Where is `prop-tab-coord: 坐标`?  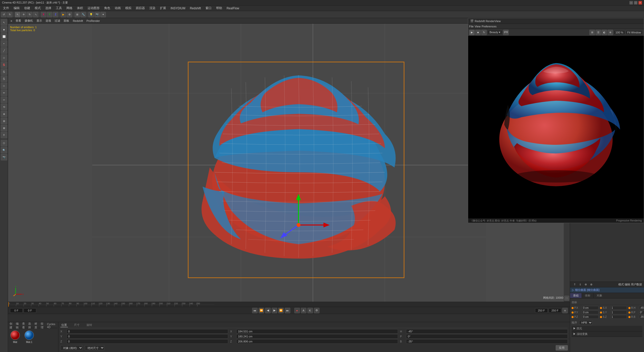 prop-tab-coord: 坐标 is located at coordinates (588, 296).